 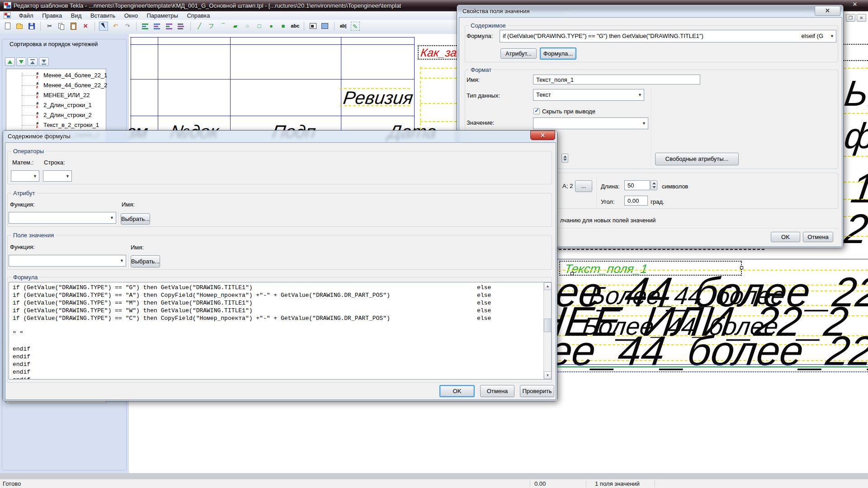 I want to click on move-up-button, so click(x=10, y=61).